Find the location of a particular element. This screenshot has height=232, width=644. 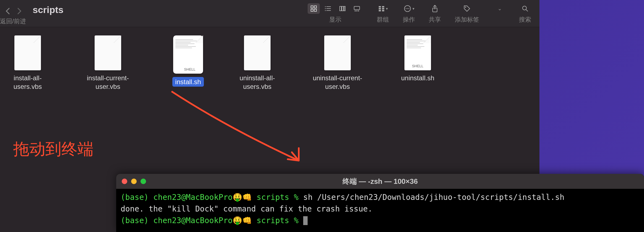

nav-back-button is located at coordinates (8, 11).